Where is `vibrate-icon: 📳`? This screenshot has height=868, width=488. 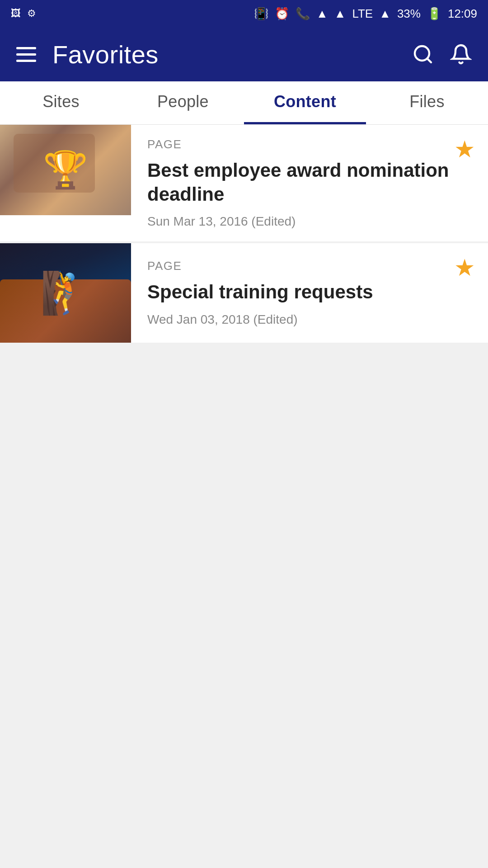 vibrate-icon: 📳 is located at coordinates (261, 14).